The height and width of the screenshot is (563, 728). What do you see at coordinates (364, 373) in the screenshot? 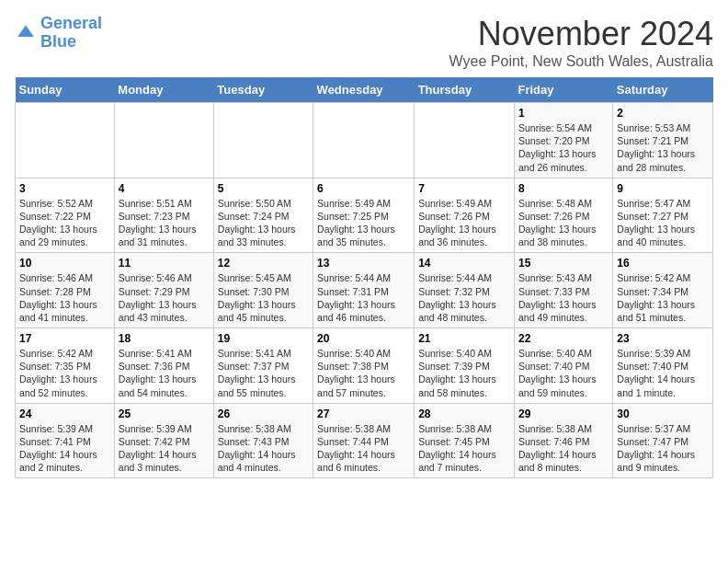
I see `day-info: Sunrise: 5:40 AMSunset: 7:38 PMDaylight:…` at bounding box center [364, 373].